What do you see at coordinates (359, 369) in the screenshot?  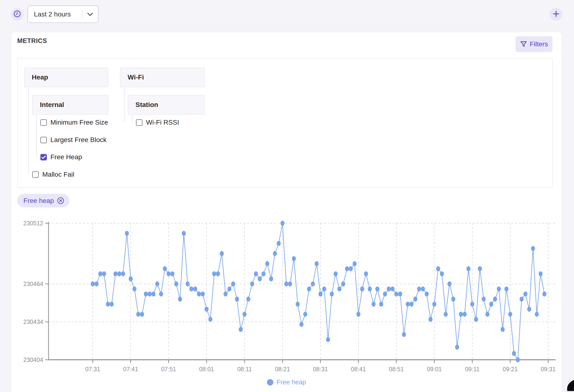 I see `svg-text: 08:41` at bounding box center [359, 369].